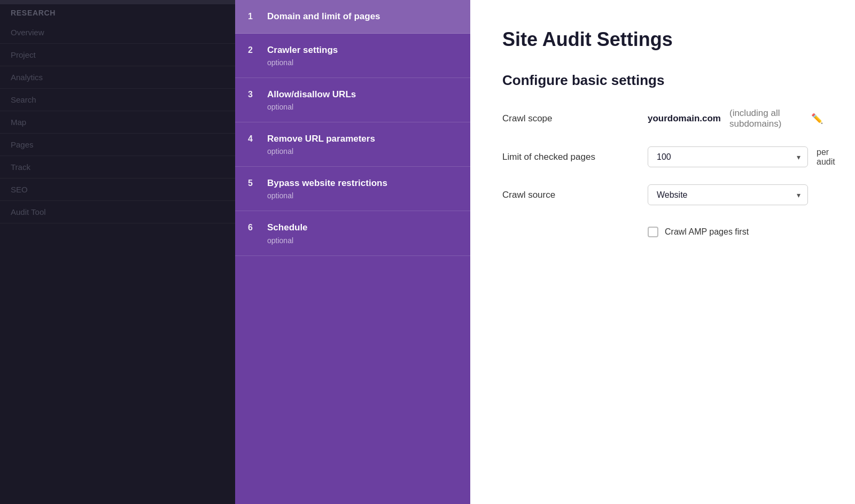 The image size is (855, 504). Describe the element at coordinates (302, 56) in the screenshot. I see `sidebar-item-2-content: Crawler settings optional` at that location.